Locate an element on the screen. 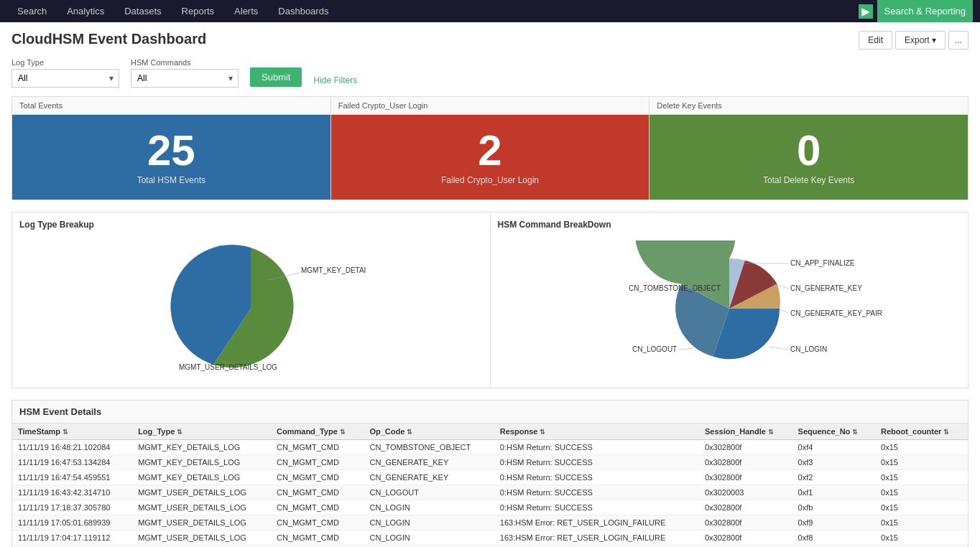  col-session-handle: Session_Handle ⇅ is located at coordinates (746, 432).